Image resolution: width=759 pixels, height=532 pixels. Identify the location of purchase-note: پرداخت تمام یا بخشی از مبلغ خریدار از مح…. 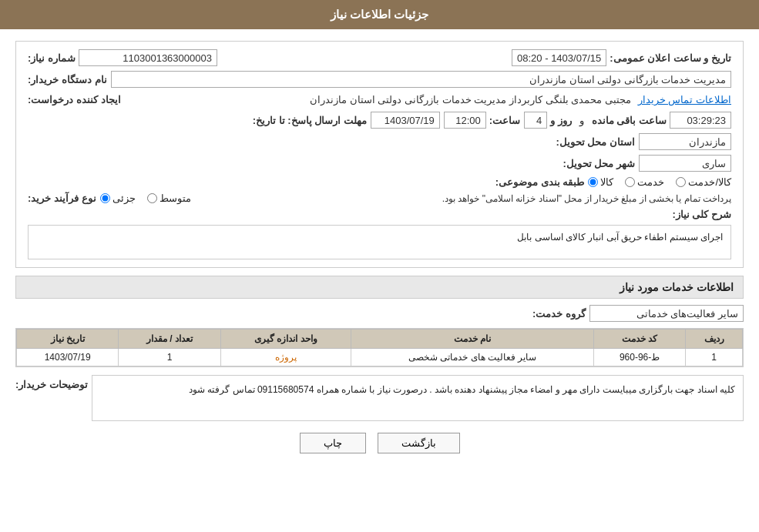
(463, 199).